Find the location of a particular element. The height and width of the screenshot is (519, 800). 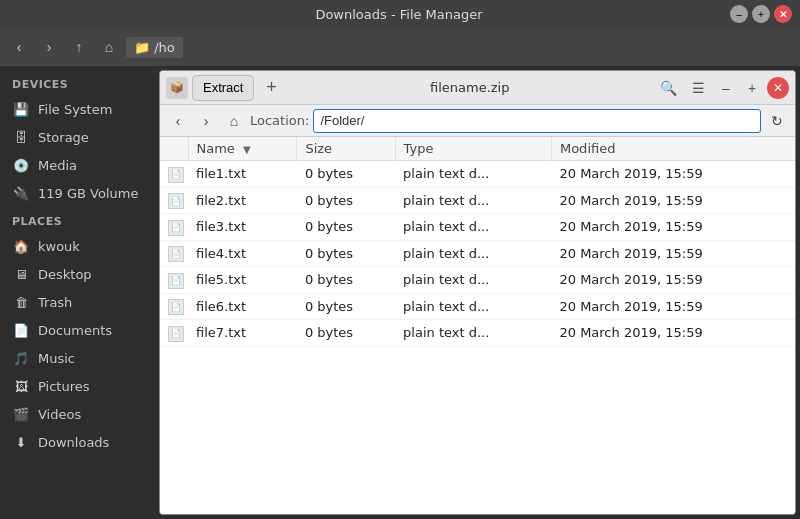

home-button: ⌂ is located at coordinates (109, 47).